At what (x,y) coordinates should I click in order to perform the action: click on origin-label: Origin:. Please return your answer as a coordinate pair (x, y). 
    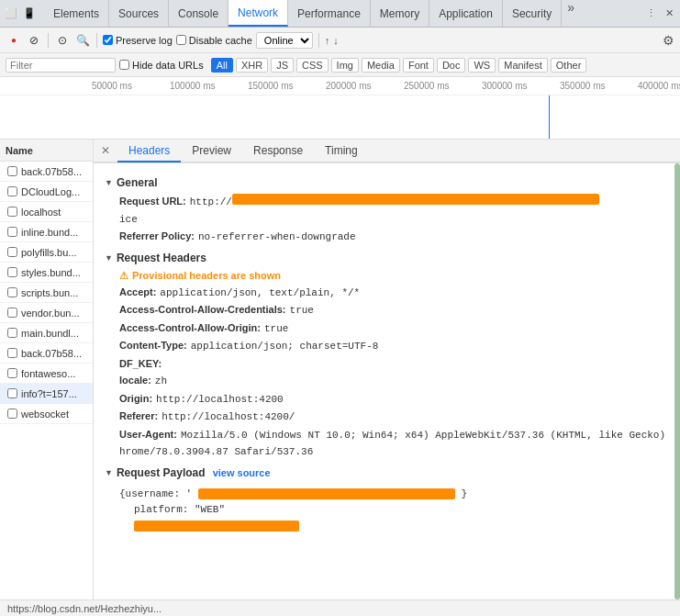
    Looking at the image, I should click on (136, 398).